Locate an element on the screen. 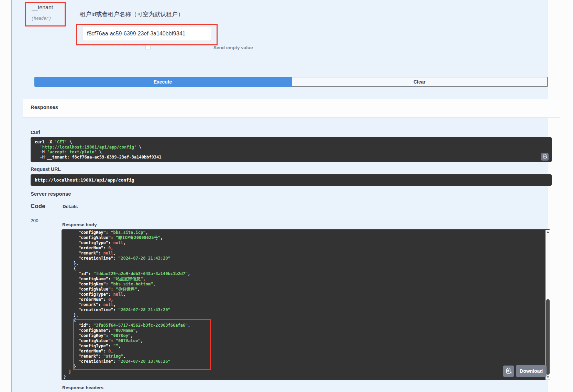 The image size is (573, 392). send-empty-label: Send empty value is located at coordinates (233, 47).